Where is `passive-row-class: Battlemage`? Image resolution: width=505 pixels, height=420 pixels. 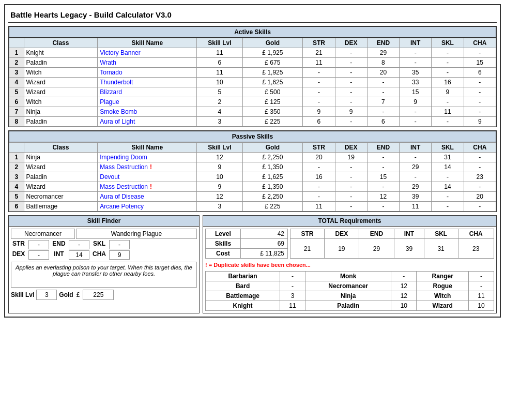
passive-row-class: Battlemage is located at coordinates (61, 207).